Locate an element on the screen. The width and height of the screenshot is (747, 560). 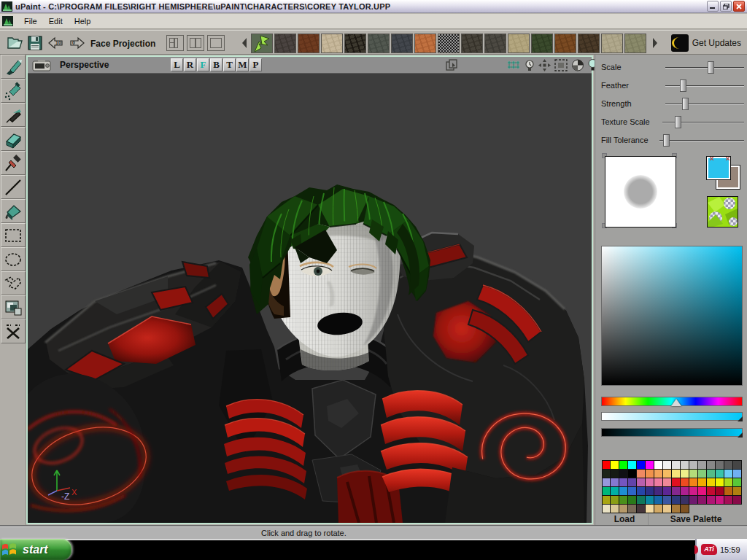
get-updates-button: Get Updates is located at coordinates (706, 43).